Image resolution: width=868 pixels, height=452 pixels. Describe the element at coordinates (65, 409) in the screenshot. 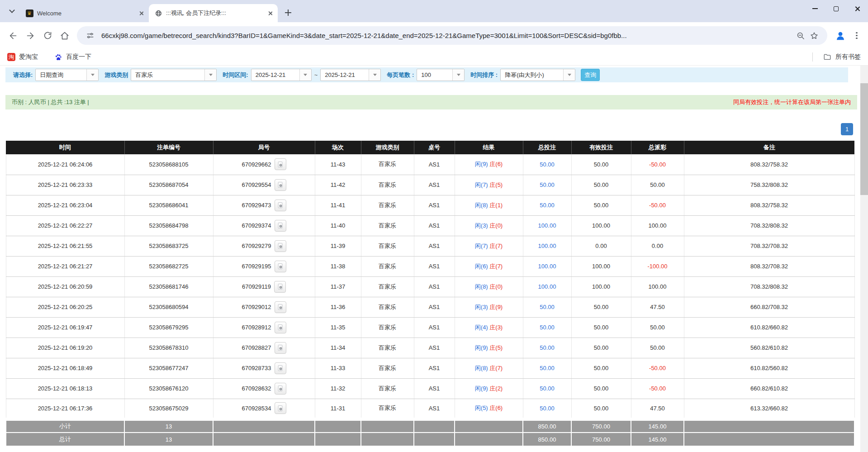

I see `cell-time: 2025-12-21 06:17:36` at that location.